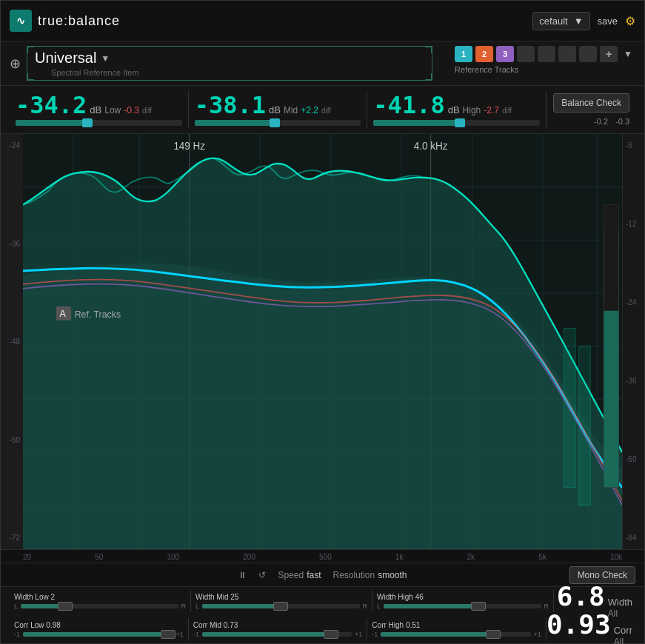 This screenshot has width=645, height=644. I want to click on resolution-value: smooth, so click(392, 575).